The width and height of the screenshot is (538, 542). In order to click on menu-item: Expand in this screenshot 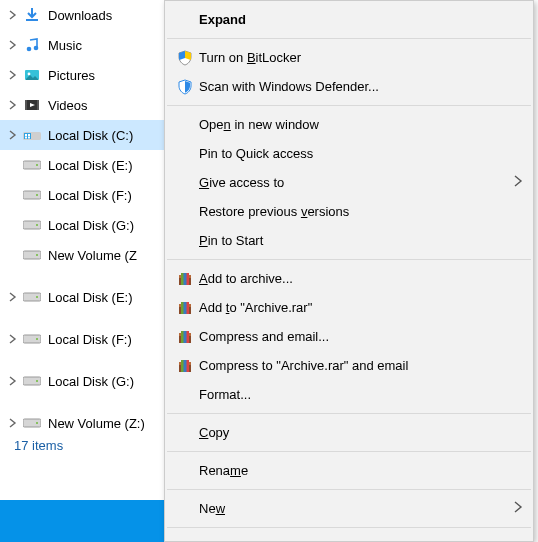, I will do `click(349, 20)`.